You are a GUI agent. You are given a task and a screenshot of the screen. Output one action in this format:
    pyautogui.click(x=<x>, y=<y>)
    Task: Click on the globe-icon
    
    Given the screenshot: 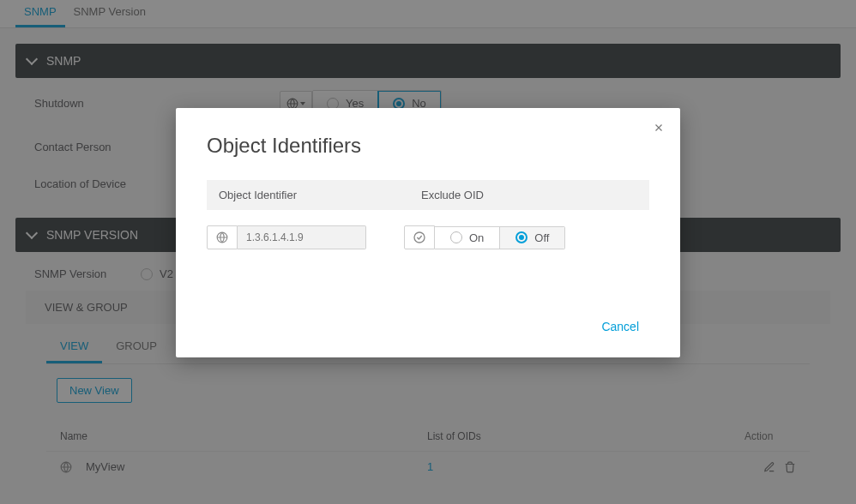 What is the action you would take?
    pyautogui.click(x=222, y=237)
    